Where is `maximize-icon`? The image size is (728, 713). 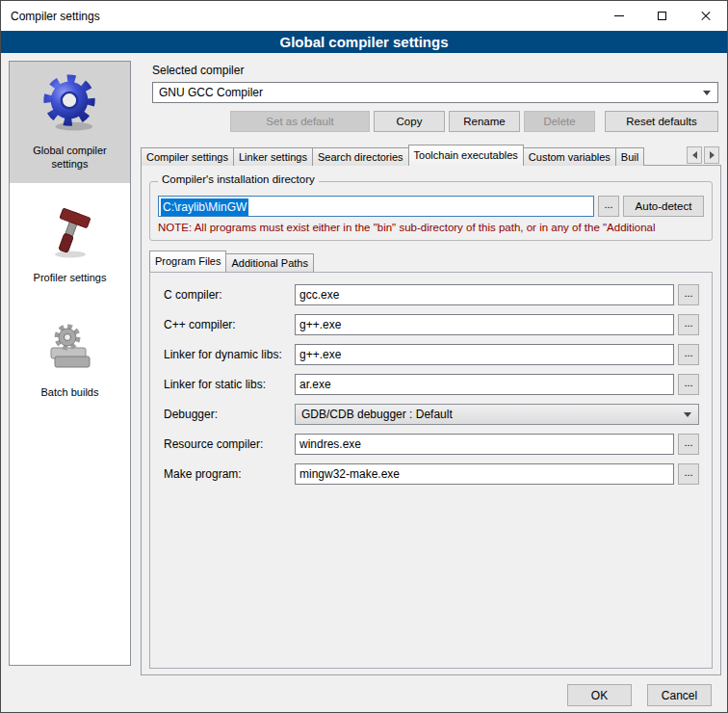
maximize-icon is located at coordinates (663, 15).